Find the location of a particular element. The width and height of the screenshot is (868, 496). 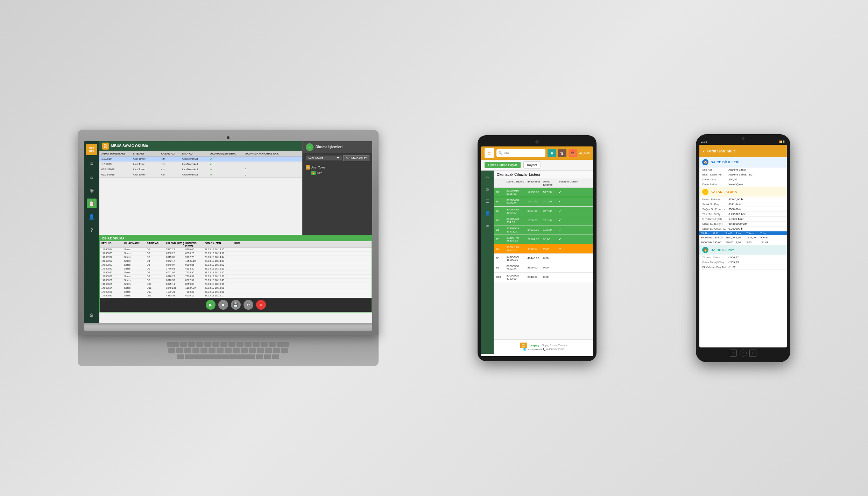

field-ortak-tutar: Ortak Tutar(30%): ₺369,15 is located at coordinates (743, 263).